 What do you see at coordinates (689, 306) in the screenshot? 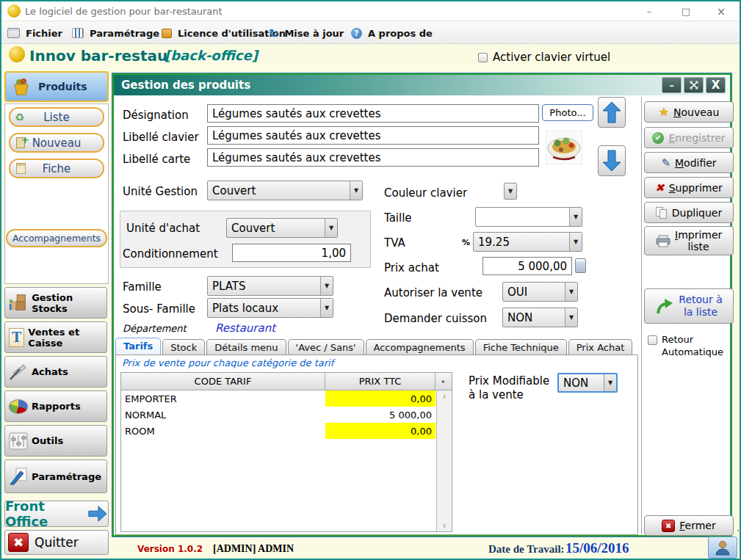
I see `retour-liste-button: Retour à la liste` at bounding box center [689, 306].